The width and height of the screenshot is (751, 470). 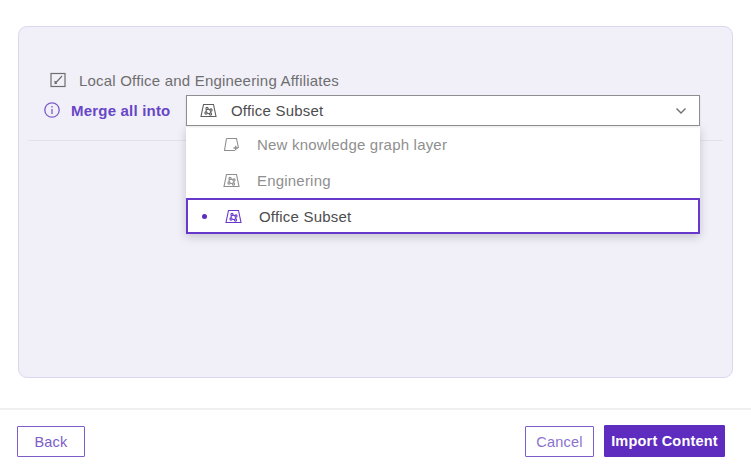 What do you see at coordinates (443, 110) in the screenshot?
I see `merge-target-select: Office Subset` at bounding box center [443, 110].